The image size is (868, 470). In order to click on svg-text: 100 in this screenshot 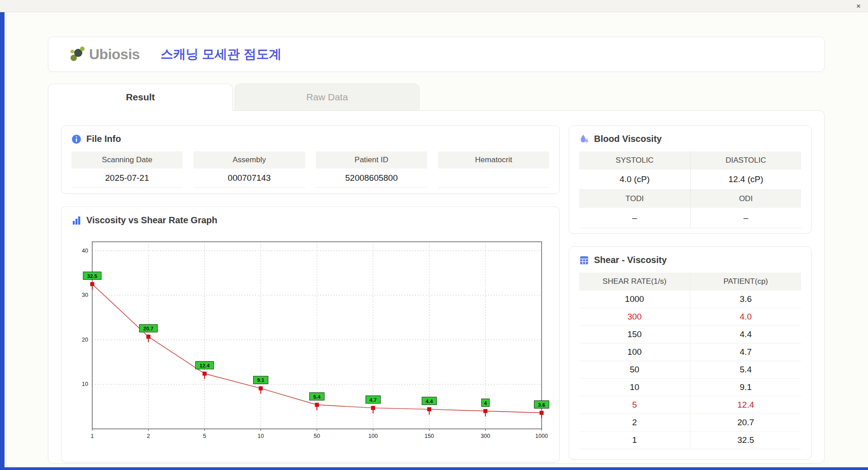, I will do `click(373, 436)`.